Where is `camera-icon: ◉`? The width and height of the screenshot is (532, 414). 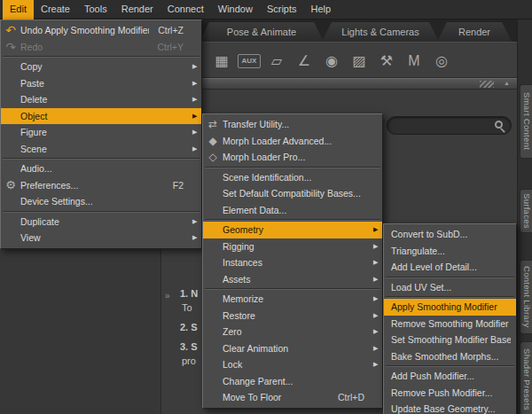 camera-icon: ◉ is located at coordinates (332, 61).